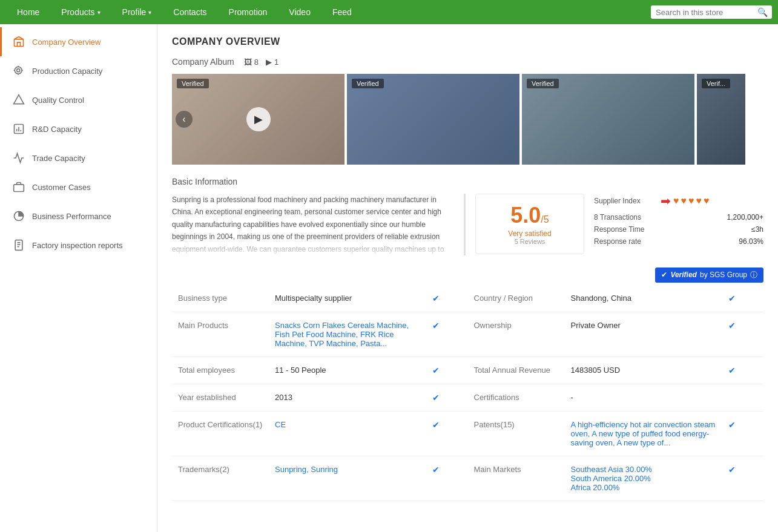  Describe the element at coordinates (258, 119) in the screenshot. I see `gallery-image-1: Verified ▶` at that location.